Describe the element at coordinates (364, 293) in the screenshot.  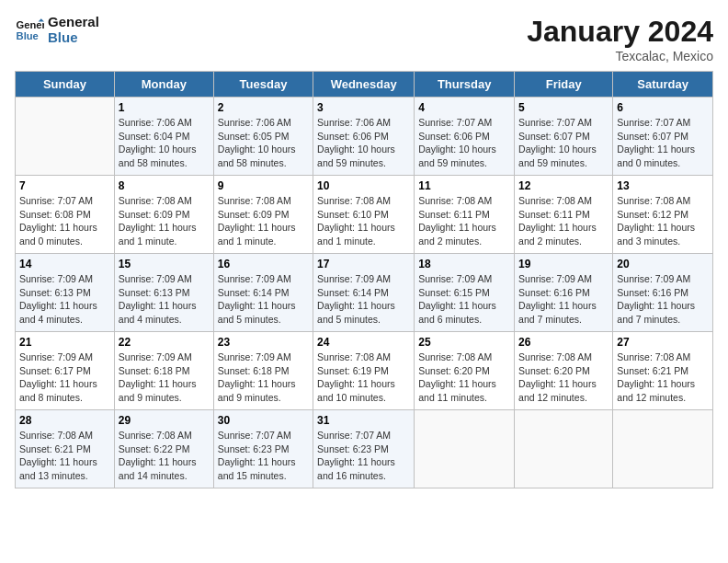
I see `calendar-week-row: 14Sunrise: 7:09 AM Sunset: 6:13 PM Dayli…` at that location.